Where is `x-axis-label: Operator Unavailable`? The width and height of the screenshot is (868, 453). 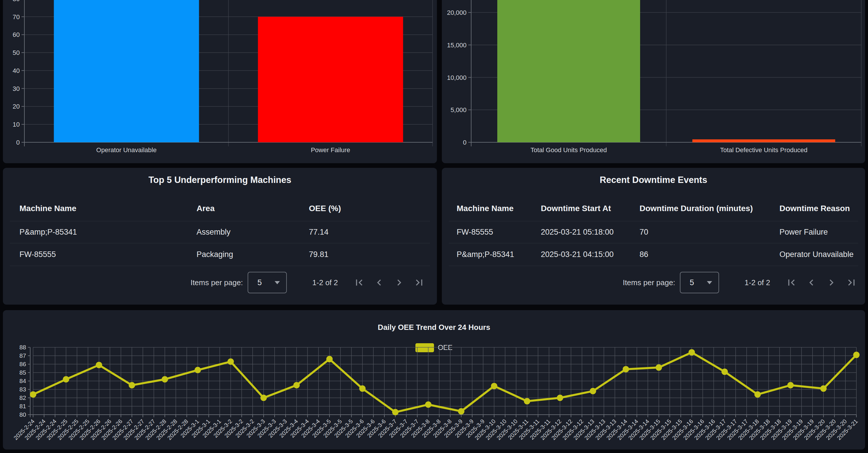
x-axis-label: Operator Unavailable is located at coordinates (127, 150).